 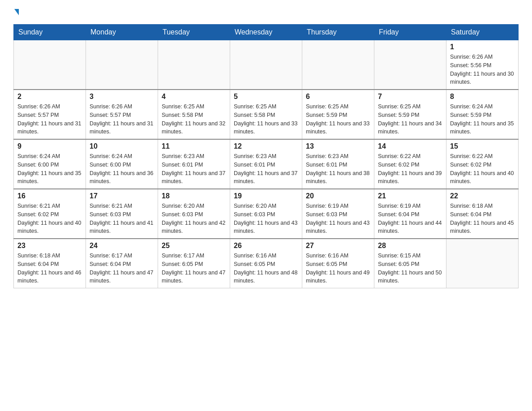 I want to click on day-number: 3, so click(x=122, y=97).